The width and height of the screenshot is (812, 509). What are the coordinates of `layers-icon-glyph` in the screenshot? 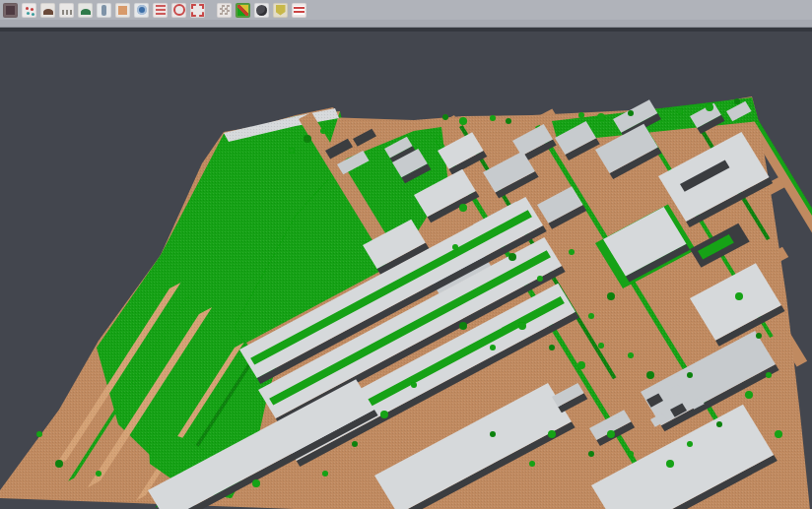 It's located at (161, 10).